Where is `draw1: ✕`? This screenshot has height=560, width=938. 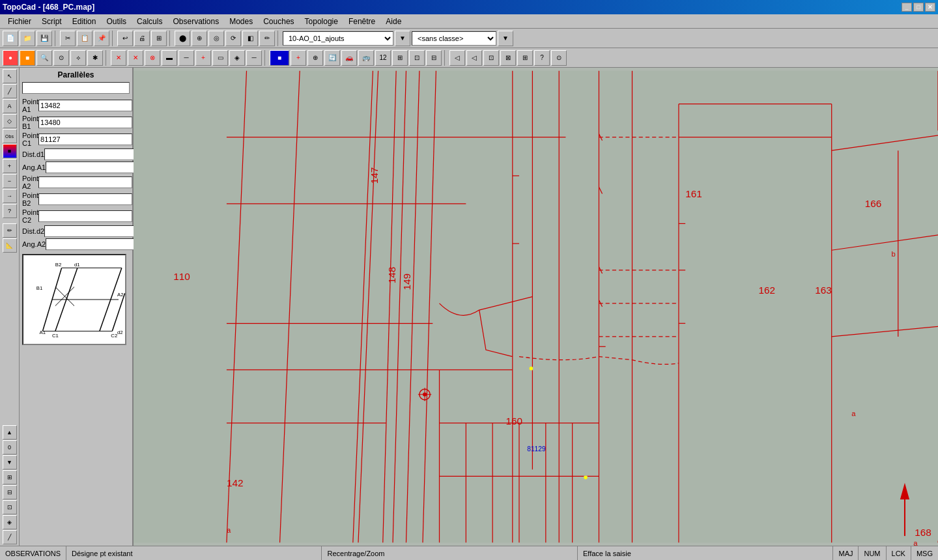 draw1: ✕ is located at coordinates (119, 58).